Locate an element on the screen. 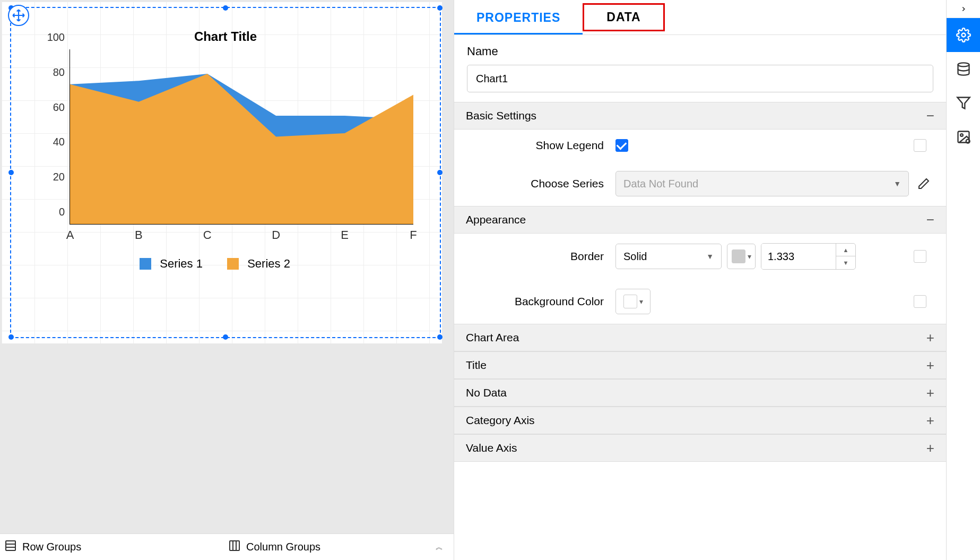 The image size is (980, 560). border-width-input is located at coordinates (799, 256).